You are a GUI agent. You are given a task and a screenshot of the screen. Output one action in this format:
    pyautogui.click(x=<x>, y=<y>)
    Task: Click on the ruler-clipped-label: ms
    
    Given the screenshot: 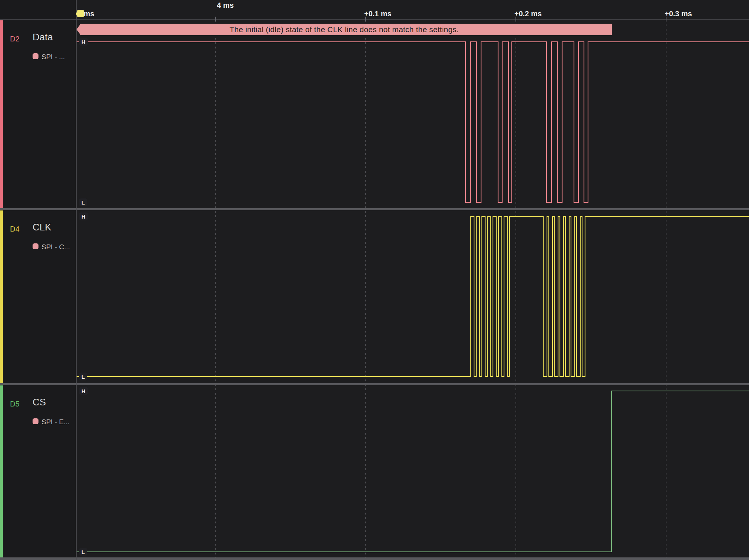 What is the action you would take?
    pyautogui.click(x=89, y=14)
    